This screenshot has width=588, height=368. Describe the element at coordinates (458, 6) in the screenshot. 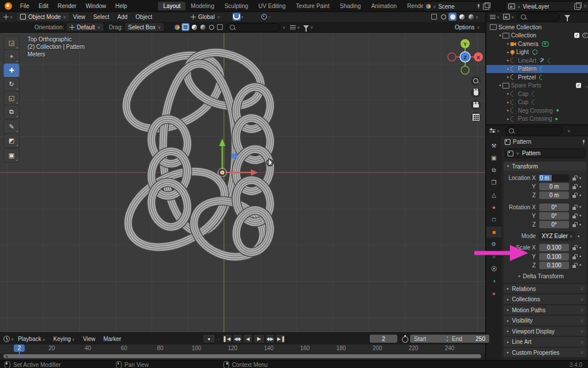

I see `scene-selector: ∨ Scene` at that location.